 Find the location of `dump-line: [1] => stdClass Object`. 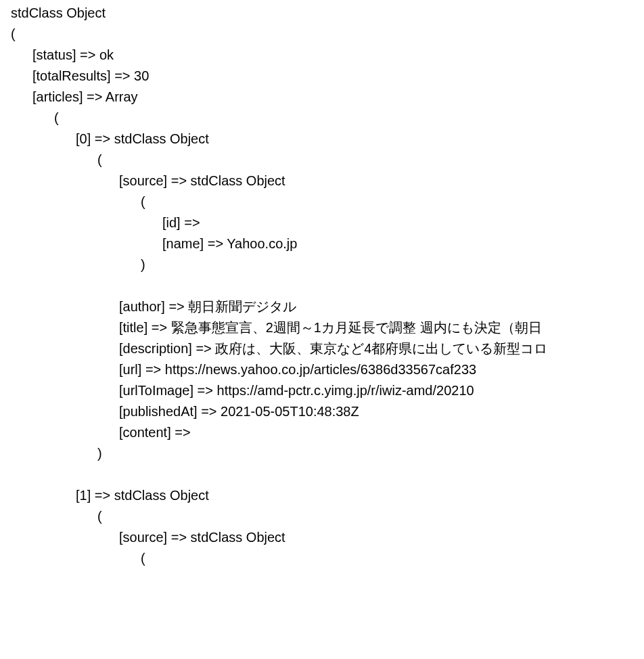

dump-line: [1] => stdClass Object is located at coordinates (327, 495).